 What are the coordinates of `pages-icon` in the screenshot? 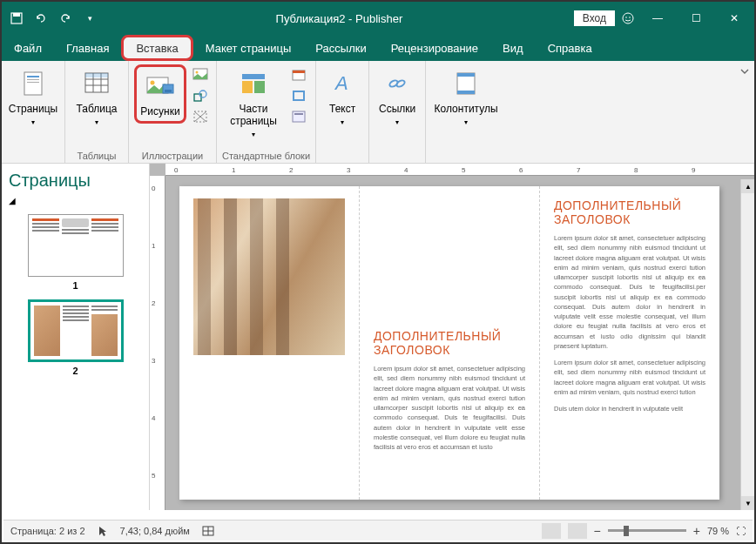 It's located at (33, 84).